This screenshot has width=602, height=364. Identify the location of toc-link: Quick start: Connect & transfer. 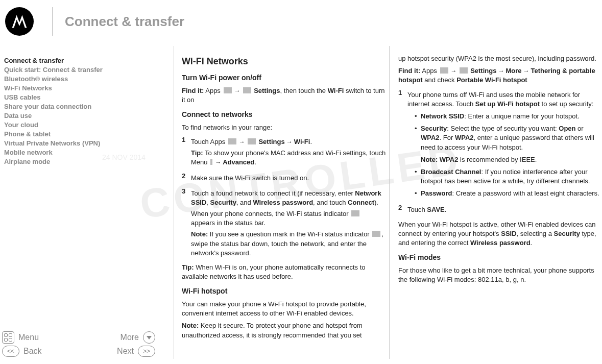
(77, 70).